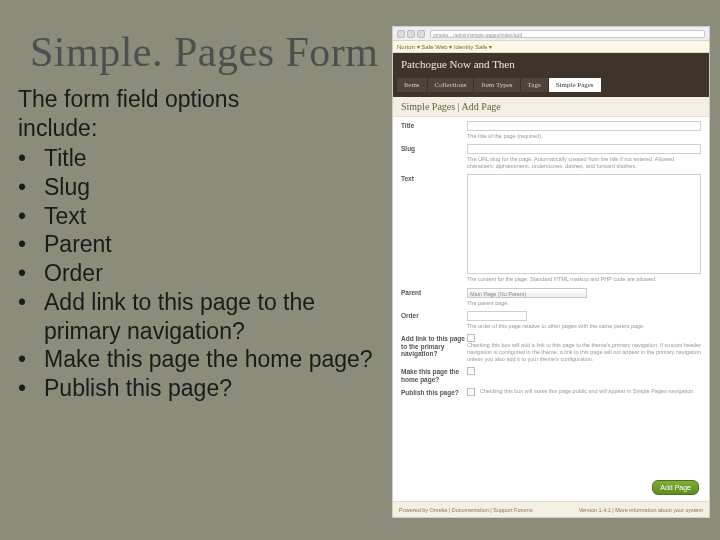 The width and height of the screenshot is (720, 540). What do you see at coordinates (584, 224) in the screenshot?
I see `text-textarea` at bounding box center [584, 224].